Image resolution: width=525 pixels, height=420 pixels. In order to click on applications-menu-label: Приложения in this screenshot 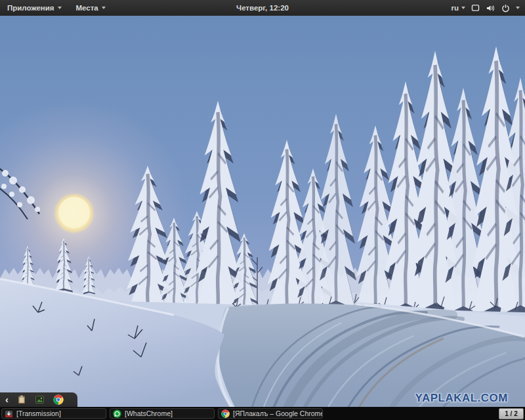, I will do `click(31, 8)`.